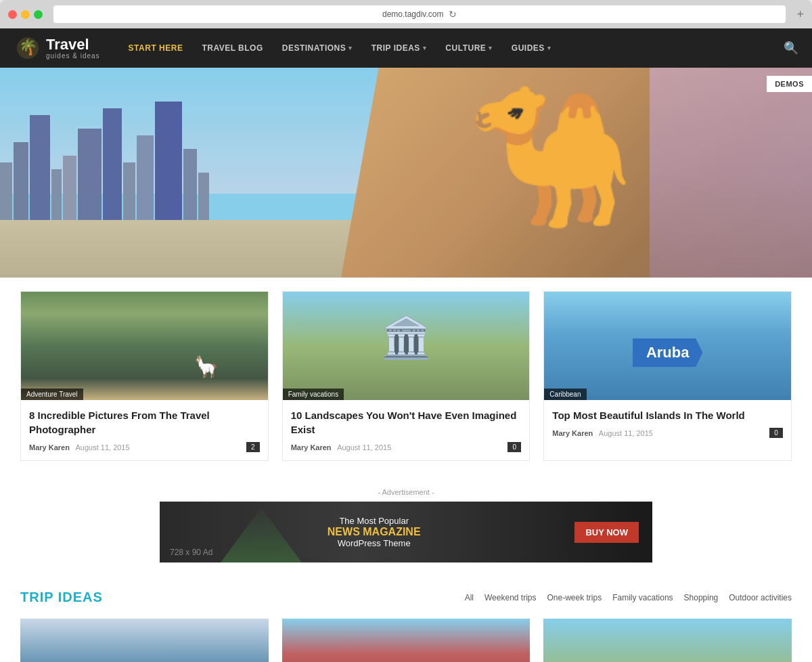 Image resolution: width=812 pixels, height=662 pixels. What do you see at coordinates (102, 447) in the screenshot?
I see `article-date-1: August 11, 2015` at bounding box center [102, 447].